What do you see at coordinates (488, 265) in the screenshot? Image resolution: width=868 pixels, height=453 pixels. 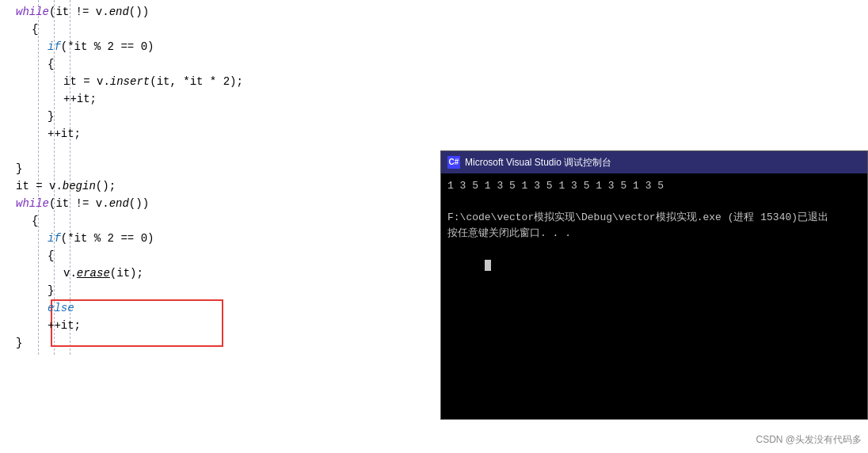 I see `console-cursor` at bounding box center [488, 265].